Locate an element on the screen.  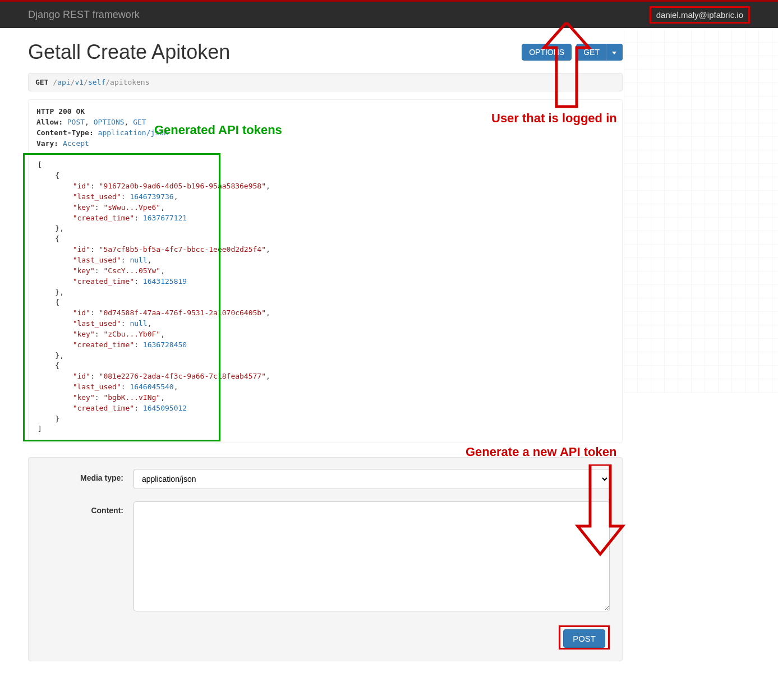
media-type-select: application/json is located at coordinates (371, 479).